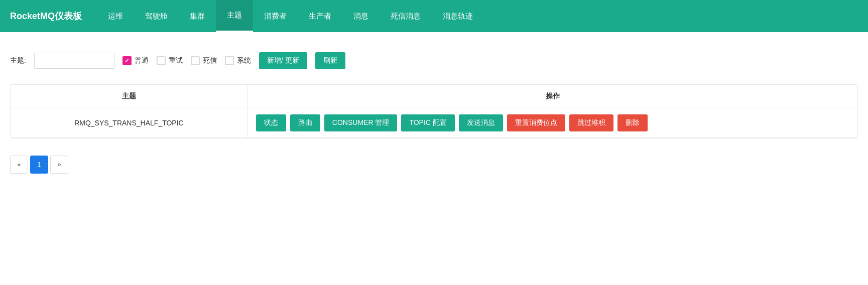 The width and height of the screenshot is (868, 285). What do you see at coordinates (591, 123) in the screenshot?
I see `skip-backlog-button: 跳过堆积` at bounding box center [591, 123].